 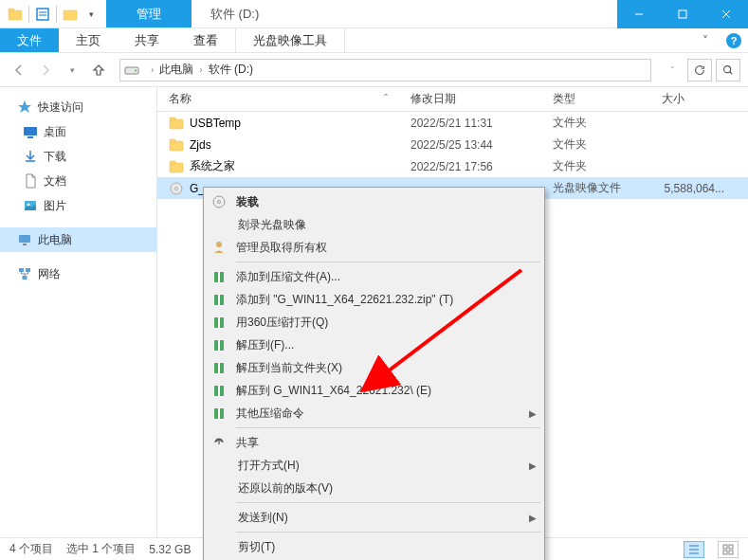 I want to click on ribbon-tab-view: 查看, so click(x=206, y=40).